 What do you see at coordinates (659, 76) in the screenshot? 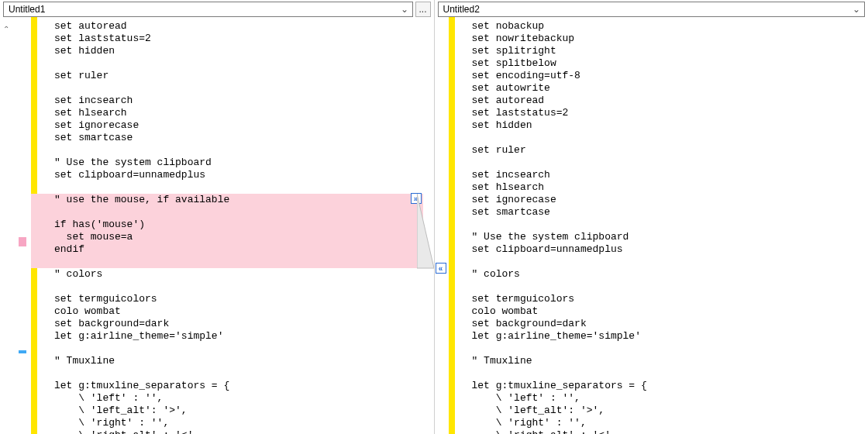
I see `code-line: set encoding=utf-8` at bounding box center [659, 76].